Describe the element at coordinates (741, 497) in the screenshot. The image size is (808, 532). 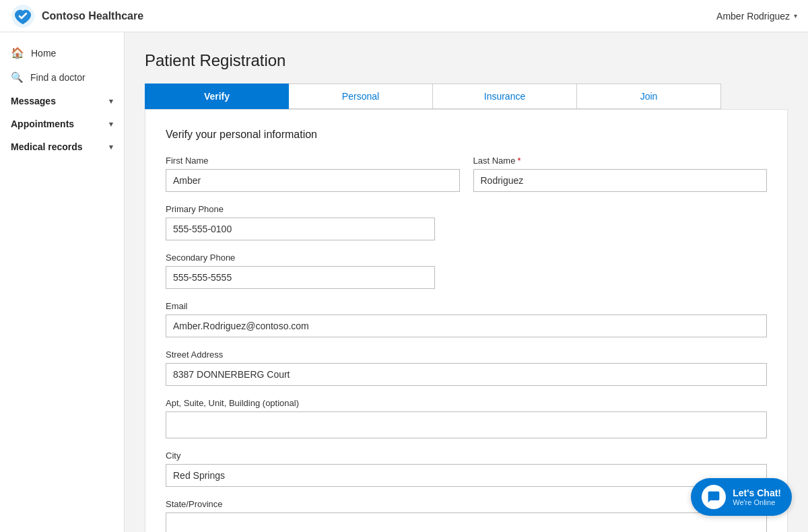
I see `chat-button: Let's Chat! We're Online` at that location.